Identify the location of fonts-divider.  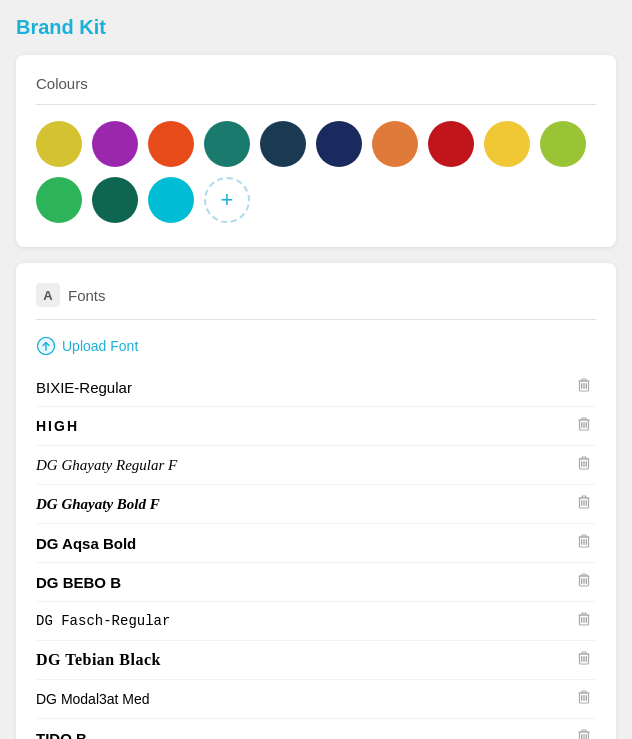
(316, 320).